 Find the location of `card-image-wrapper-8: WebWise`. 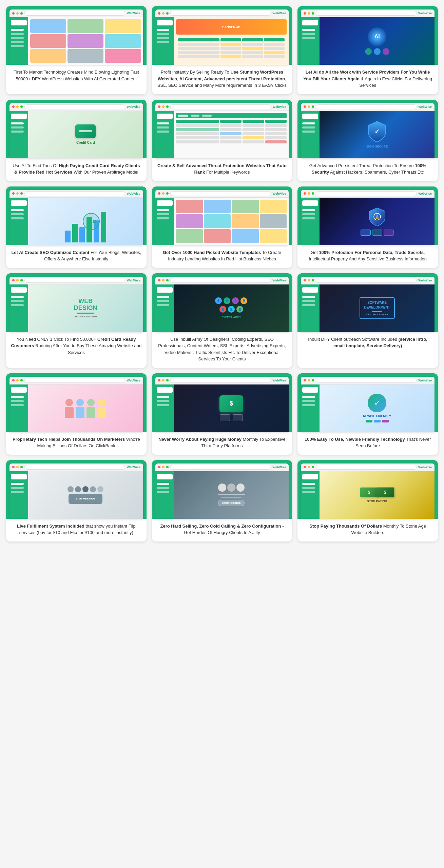

card-image-wrapper-8: WebWise is located at coordinates (222, 216).